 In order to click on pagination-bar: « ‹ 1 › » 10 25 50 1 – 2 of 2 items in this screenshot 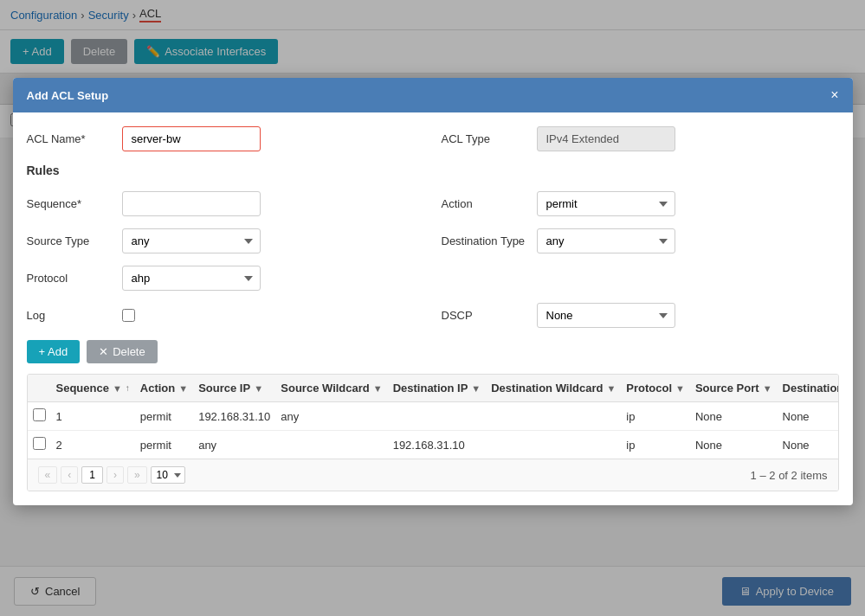, I will do `click(433, 474)`.